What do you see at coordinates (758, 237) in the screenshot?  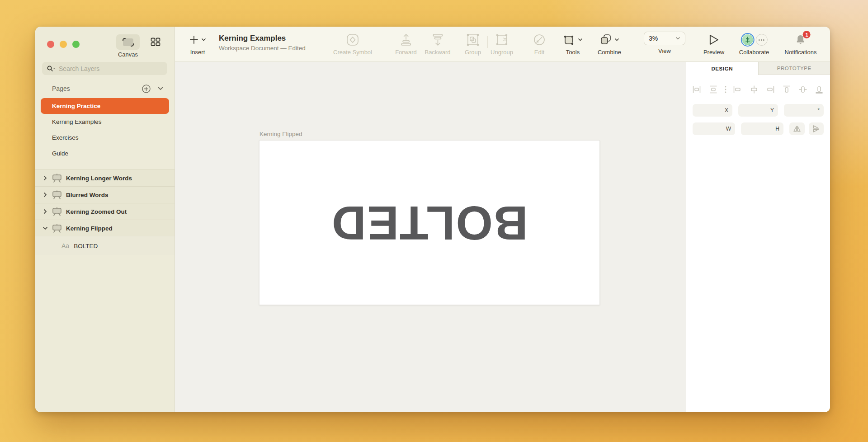 I see `inspector-panel: DESIGN PROTOTYPE` at bounding box center [758, 237].